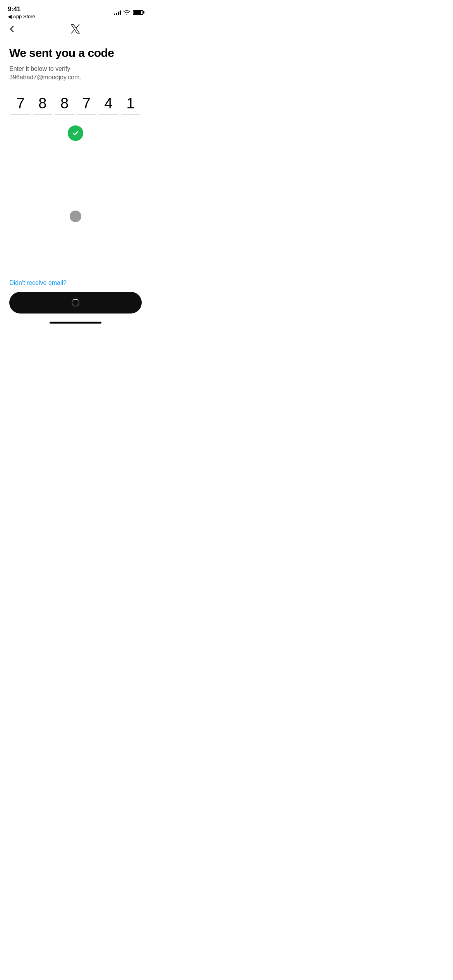 This screenshot has width=453, height=980. Describe the element at coordinates (76, 323) in the screenshot. I see `home-indicator` at that location.